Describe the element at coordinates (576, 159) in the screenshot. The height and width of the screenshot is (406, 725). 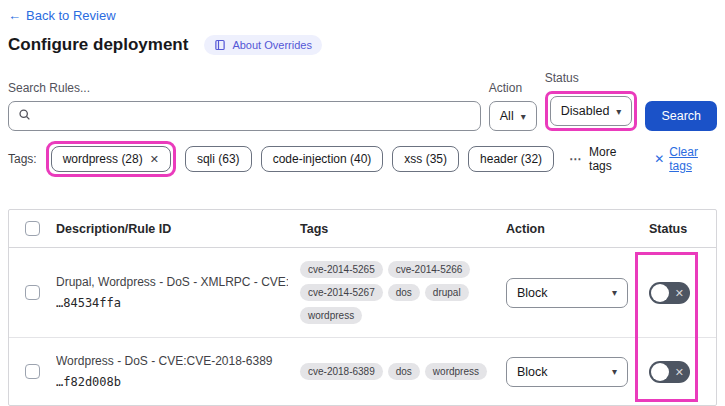
I see `ellipsis-icon: ⋯` at that location.